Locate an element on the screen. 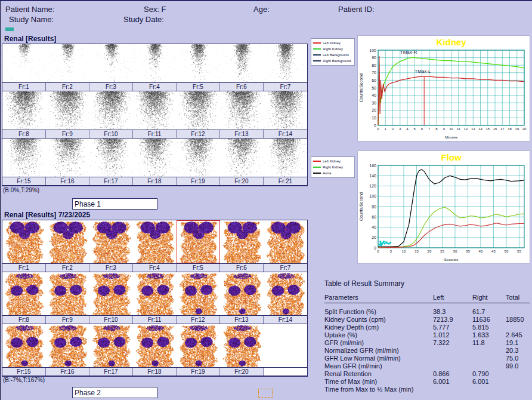  legend-item: Right Kidney is located at coordinates (333, 49).